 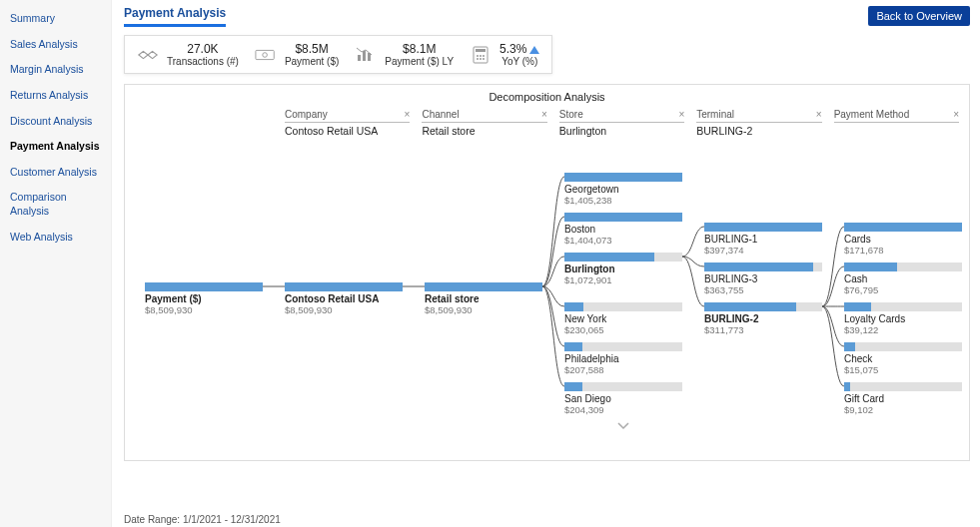 I want to click on decomposition-title: Decomposition Analysis, so click(x=547, y=97).